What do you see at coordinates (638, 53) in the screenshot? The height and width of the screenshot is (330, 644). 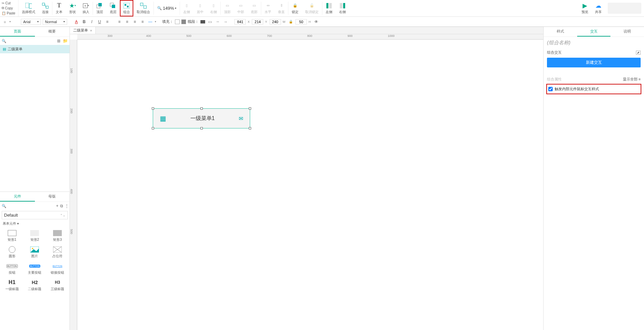 I see `expand-icon: ⬈` at bounding box center [638, 53].